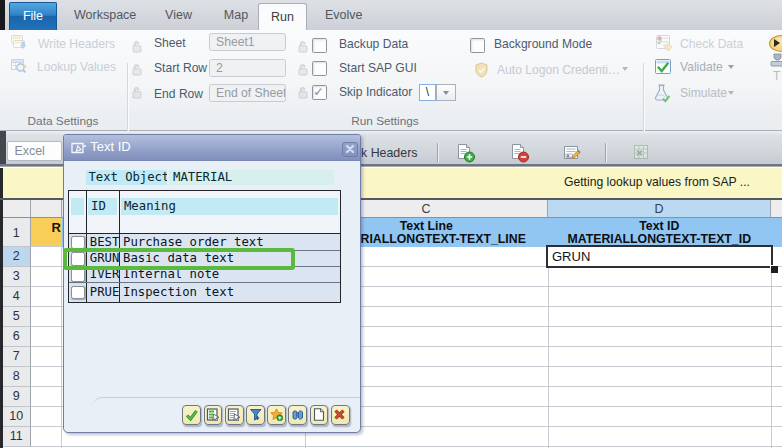  I want to click on selection-border, so click(660, 256).